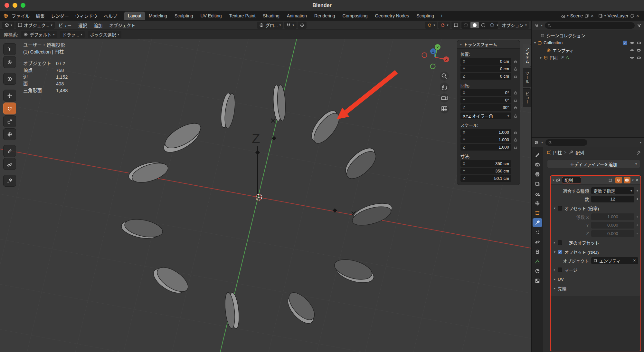  Describe the element at coordinates (537, 174) in the screenshot. I see `tab-output` at that location.